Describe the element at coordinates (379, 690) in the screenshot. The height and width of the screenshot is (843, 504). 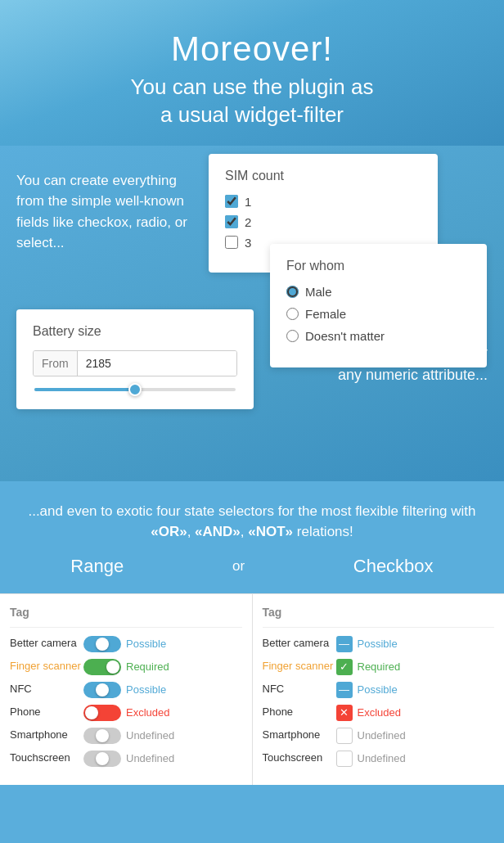
I see `table-row: NFC — Possible` at that location.